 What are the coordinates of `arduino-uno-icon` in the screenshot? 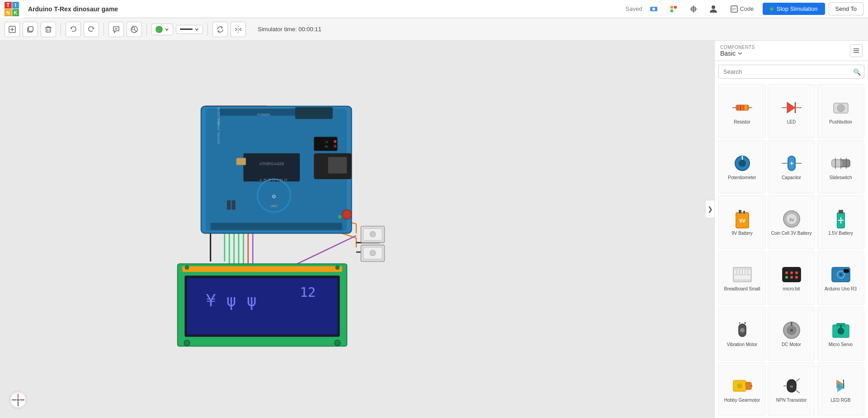 It's located at (841, 275).